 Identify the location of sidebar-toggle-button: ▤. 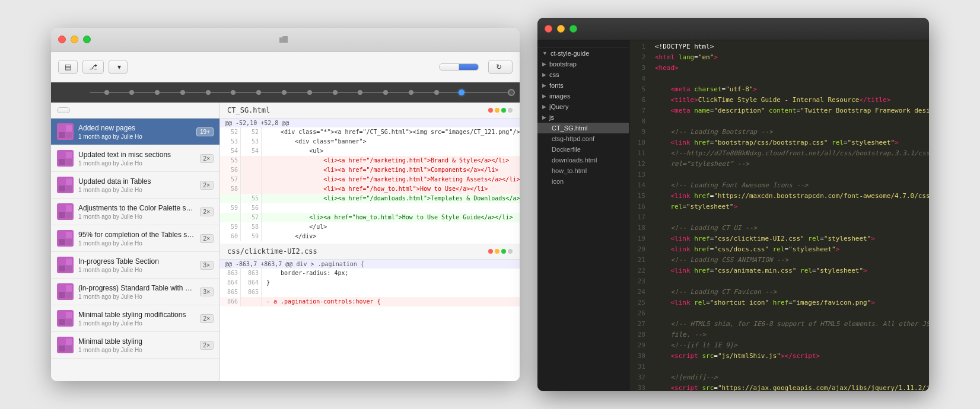
(68, 67).